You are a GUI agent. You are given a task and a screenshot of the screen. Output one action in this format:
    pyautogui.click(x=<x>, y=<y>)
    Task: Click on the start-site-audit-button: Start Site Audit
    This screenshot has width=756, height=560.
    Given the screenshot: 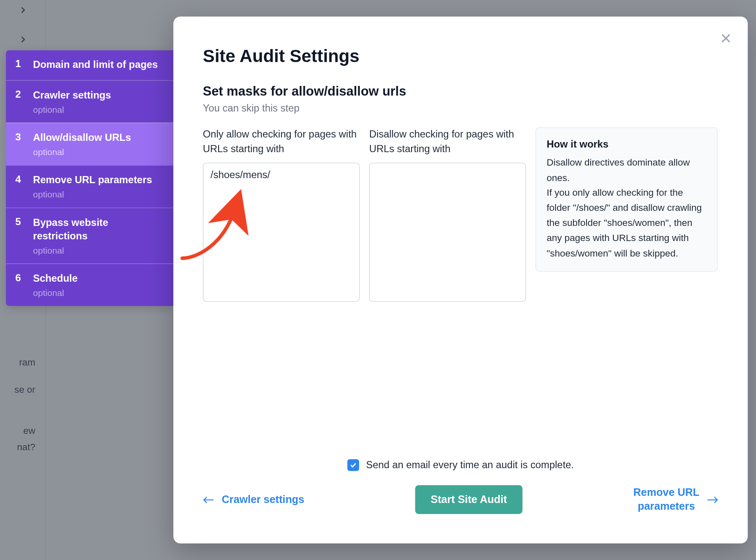 What is the action you would take?
    pyautogui.click(x=469, y=500)
    